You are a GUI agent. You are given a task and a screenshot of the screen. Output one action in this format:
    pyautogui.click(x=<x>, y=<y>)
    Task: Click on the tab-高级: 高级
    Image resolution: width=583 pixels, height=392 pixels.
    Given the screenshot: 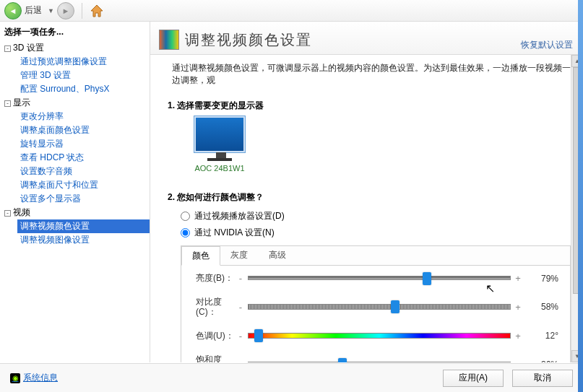 What is the action you would take?
    pyautogui.click(x=277, y=256)
    